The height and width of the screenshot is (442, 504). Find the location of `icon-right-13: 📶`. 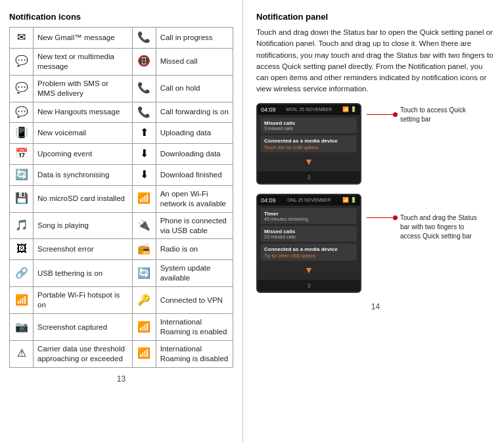

icon-right-13: 📶 is located at coordinates (144, 353).